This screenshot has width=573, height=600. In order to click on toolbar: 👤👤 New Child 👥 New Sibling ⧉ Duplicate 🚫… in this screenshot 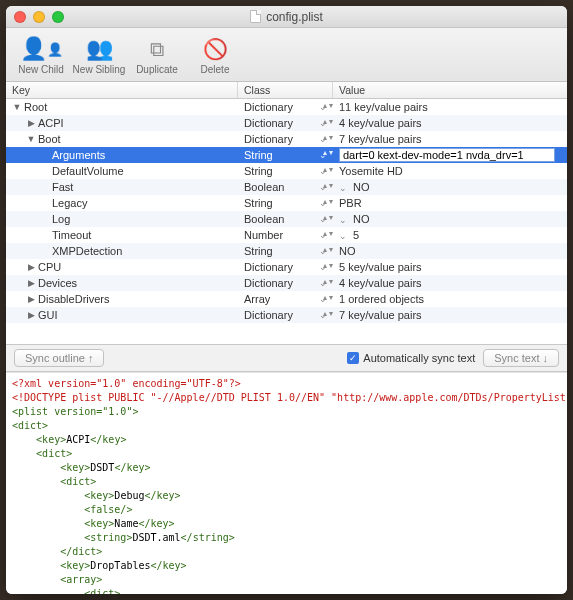, I will do `click(286, 55)`.